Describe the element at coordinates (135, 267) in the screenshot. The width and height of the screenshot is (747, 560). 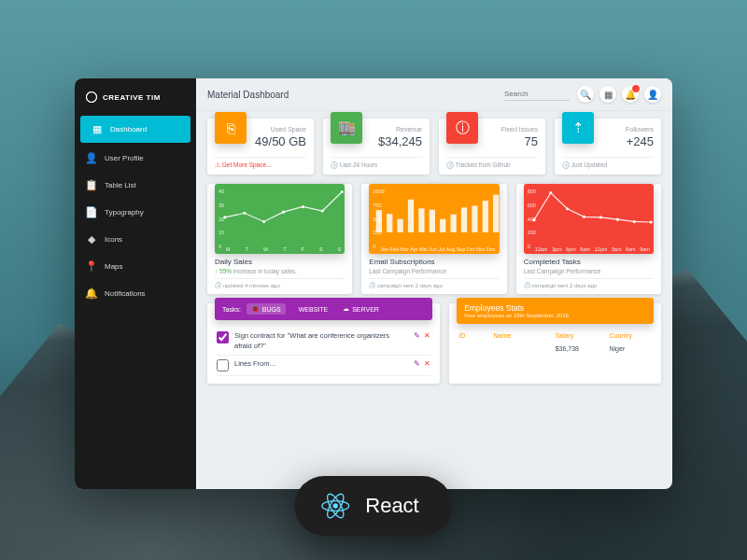
I see `sidebar-item-maps: 📍Maps` at that location.